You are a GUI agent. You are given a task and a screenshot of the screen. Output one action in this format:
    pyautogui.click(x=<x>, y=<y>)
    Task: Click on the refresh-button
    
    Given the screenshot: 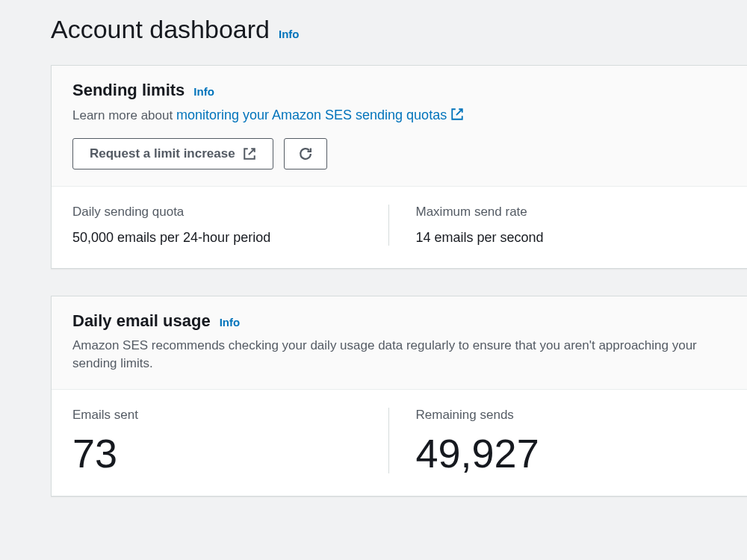 What is the action you would take?
    pyautogui.click(x=306, y=154)
    